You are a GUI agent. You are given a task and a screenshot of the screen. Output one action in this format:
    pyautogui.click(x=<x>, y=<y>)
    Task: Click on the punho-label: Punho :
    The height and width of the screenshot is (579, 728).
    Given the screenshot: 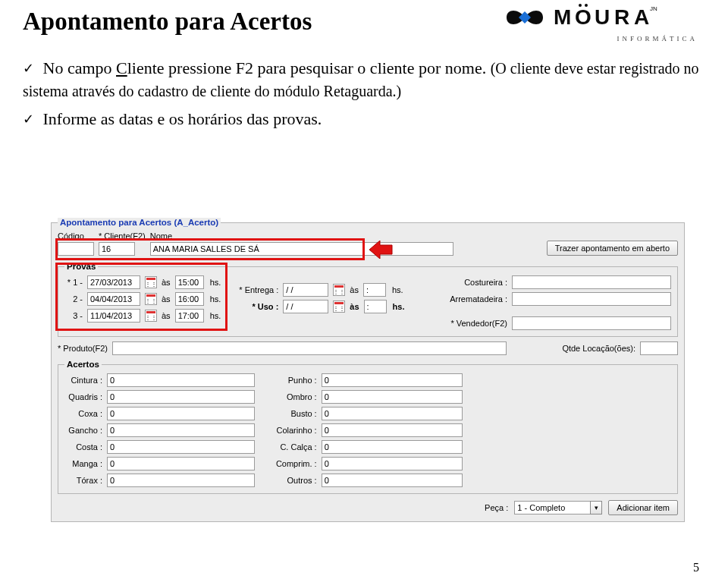 What is the action you would take?
    pyautogui.click(x=295, y=380)
    